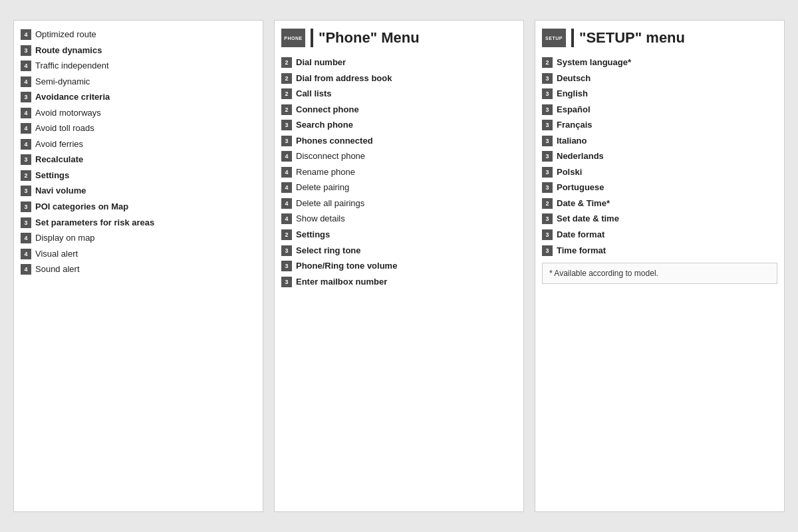 The image size is (798, 532). I want to click on list-item: 2Date & Time*, so click(660, 203).